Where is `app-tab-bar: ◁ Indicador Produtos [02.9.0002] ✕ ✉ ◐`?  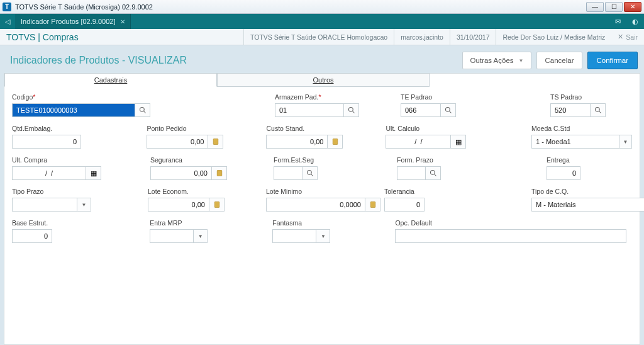
app-tab-bar: ◁ Indicador Produtos [02.9.0002] ✕ ✉ ◐ is located at coordinates (322, 21).